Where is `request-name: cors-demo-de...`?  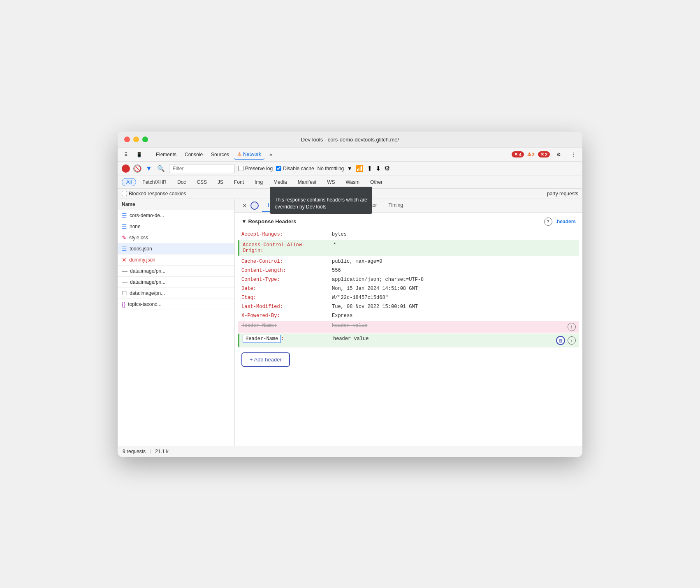
request-name: cors-demo-de... is located at coordinates (147, 215).